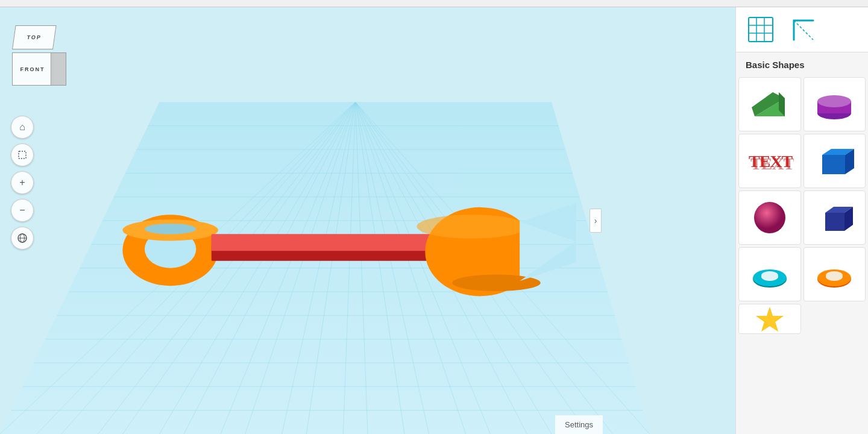 This screenshot has width=868, height=434. Describe the element at coordinates (579, 424) in the screenshot. I see `settings-bar: Settings` at that location.